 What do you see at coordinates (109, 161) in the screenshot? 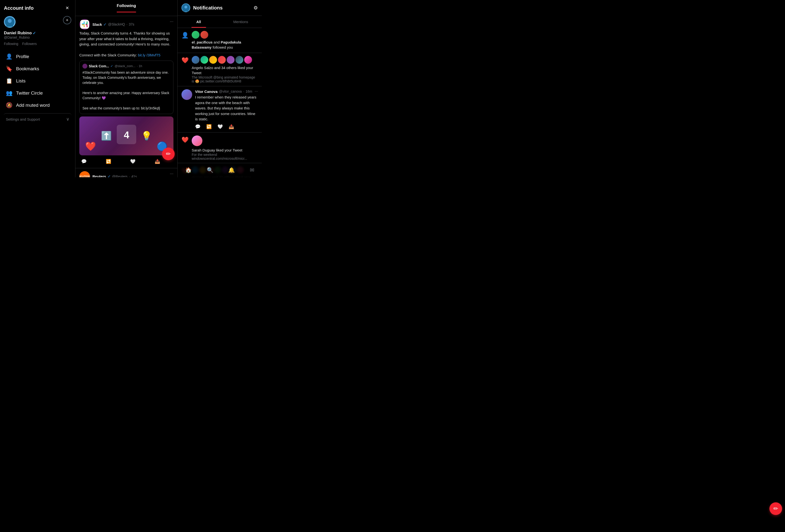
I see `retweet-action: 🔁` at bounding box center [109, 161].